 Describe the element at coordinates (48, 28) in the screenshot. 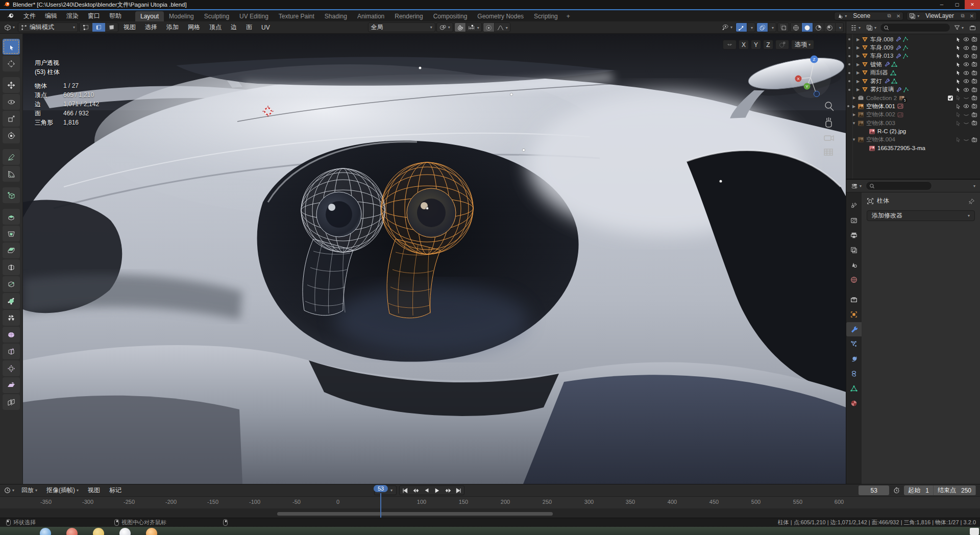

I see `mode-dropdown: 编辑模式 ▾` at that location.